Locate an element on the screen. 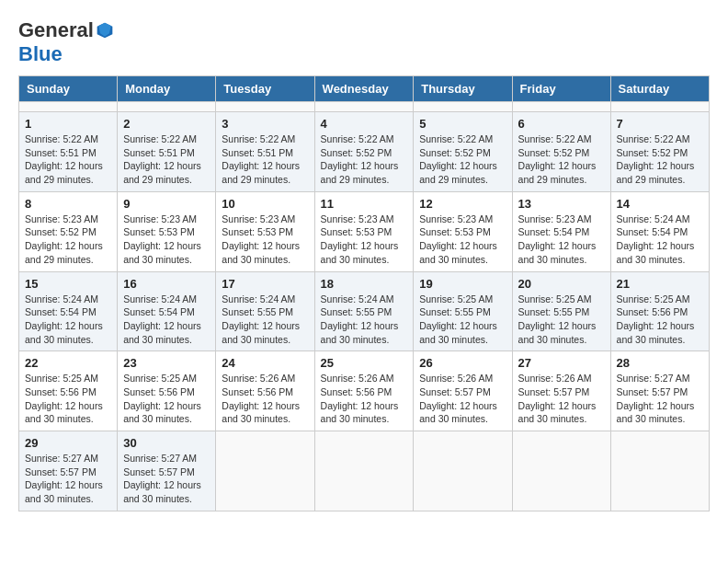 This screenshot has width=728, height=563. calendar-cell: 7Sunrise: 5:22 AM Sunset: 5:52 PM Daylig… is located at coordinates (660, 153).